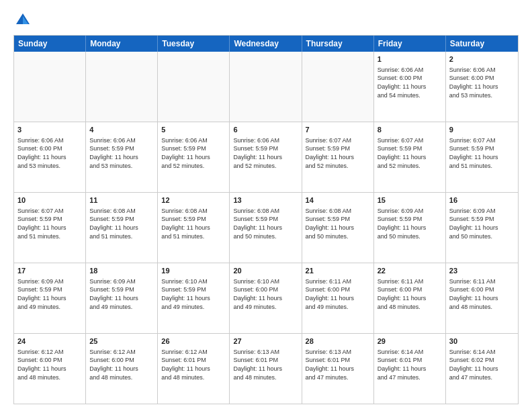 The image size is (532, 411). What do you see at coordinates (410, 298) in the screenshot?
I see `calendar-cell-22: 22Sunrise: 6:11 AM Sunset: 6:00 PM Dayli…` at bounding box center [410, 298].